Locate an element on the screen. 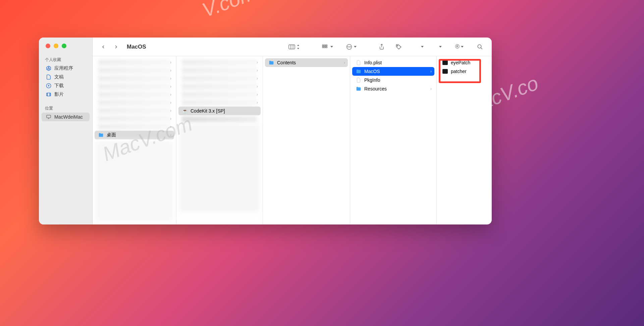 The image size is (644, 326). app-store-icon is located at coordinates (49, 68).